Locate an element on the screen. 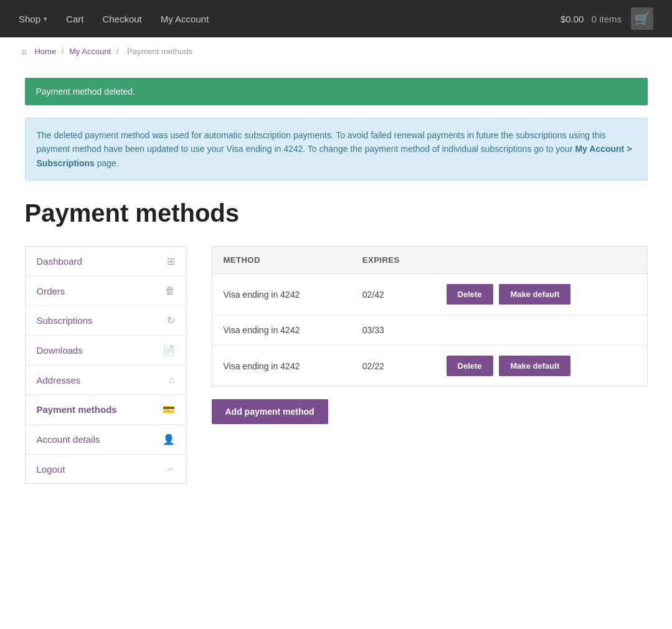 The width and height of the screenshot is (672, 629). sidebar-item-addresses: Addresses ⌂ is located at coordinates (106, 380).